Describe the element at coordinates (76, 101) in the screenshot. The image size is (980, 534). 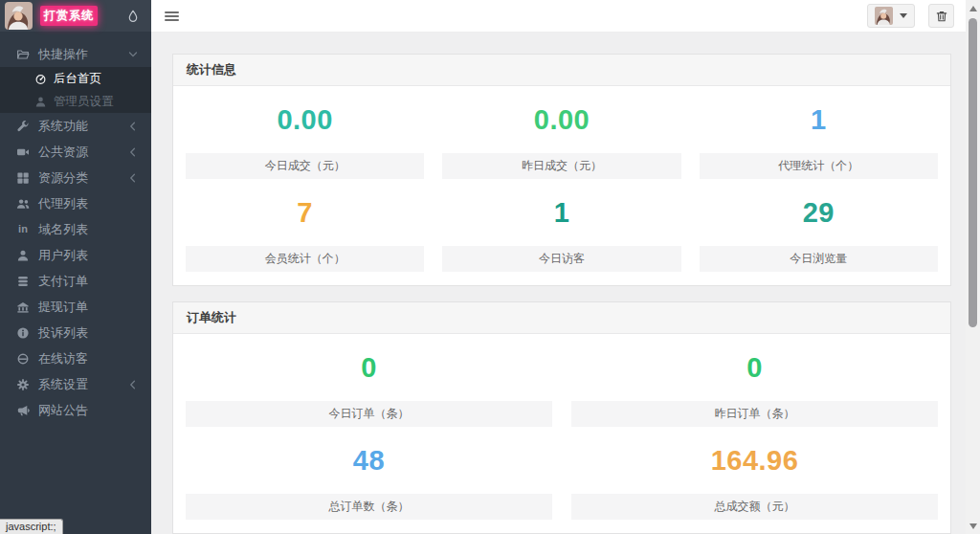
I see `sidebar-item-admin-settings: 管理员设置` at that location.